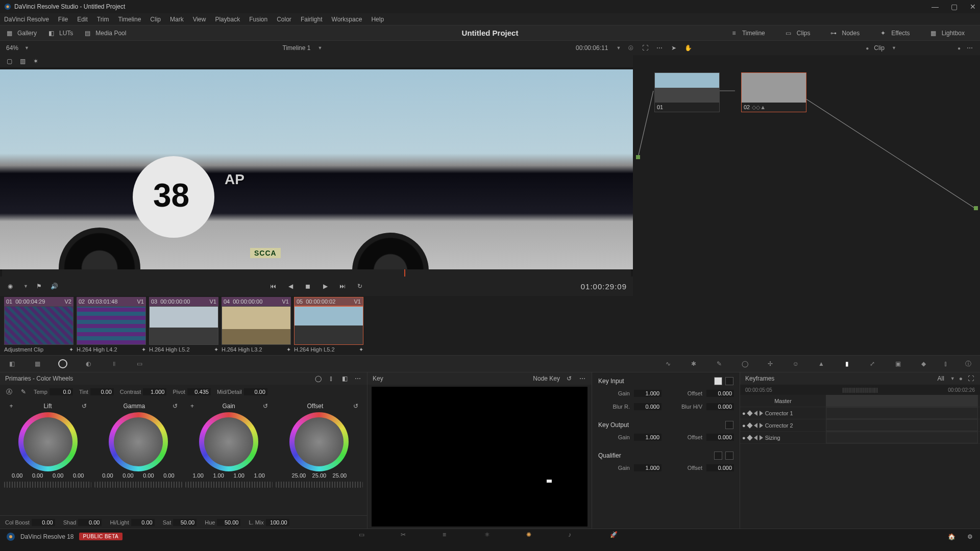 The width and height of the screenshot is (980, 551). Describe the element at coordinates (490, 537) in the screenshot. I see `fusion-page-icon: ⚛` at that location.